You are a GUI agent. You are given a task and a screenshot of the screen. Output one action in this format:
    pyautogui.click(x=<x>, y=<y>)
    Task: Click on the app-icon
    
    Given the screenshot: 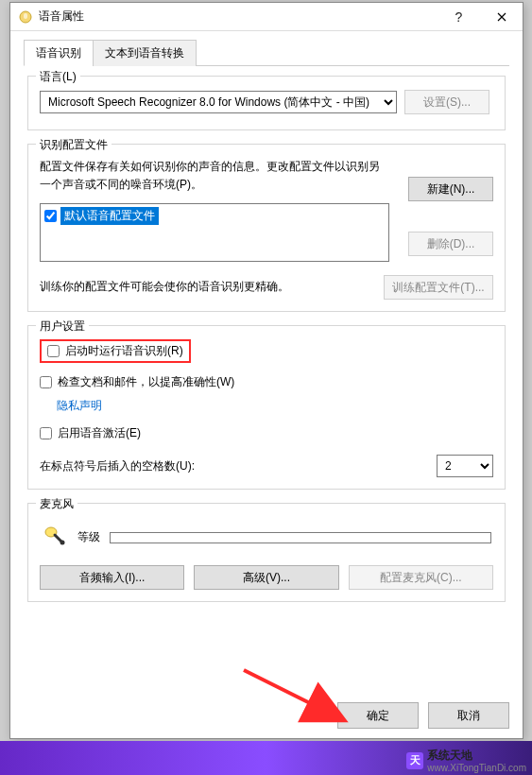 What is the action you would take?
    pyautogui.click(x=26, y=17)
    